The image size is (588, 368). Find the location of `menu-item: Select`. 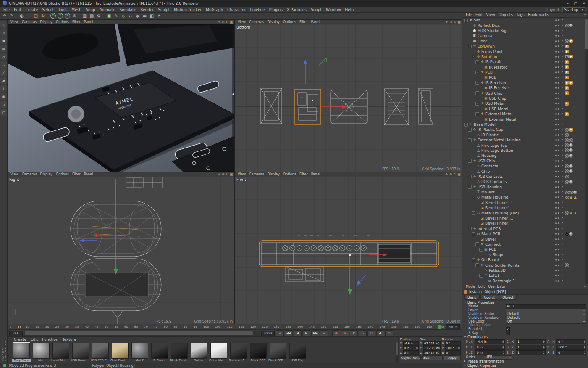

menu-item: Select is located at coordinates (48, 10).